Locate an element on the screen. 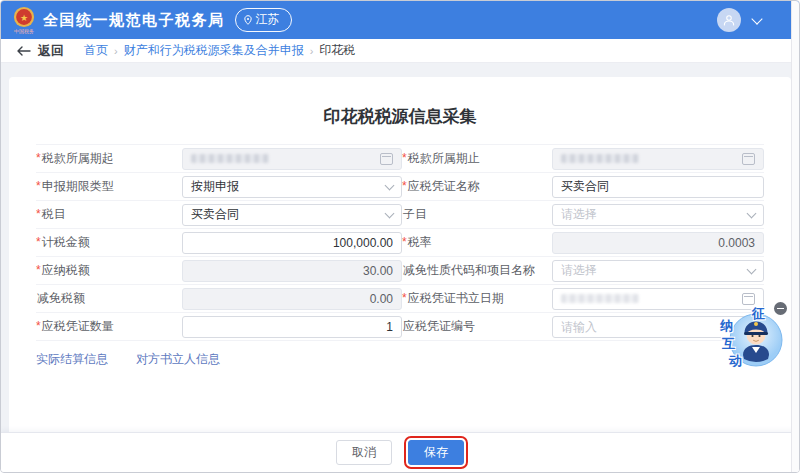 The width and height of the screenshot is (800, 473). reduction-code-select: 请选择 is located at coordinates (658, 271).